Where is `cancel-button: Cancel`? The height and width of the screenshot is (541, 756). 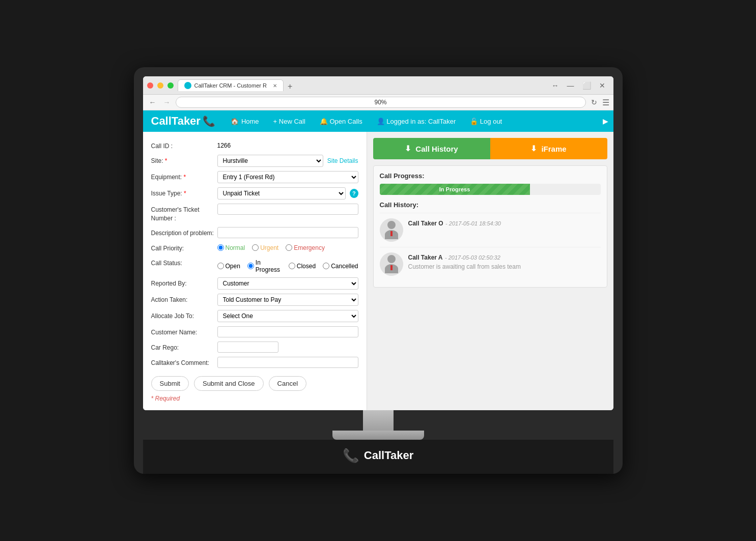 cancel-button: Cancel is located at coordinates (288, 384).